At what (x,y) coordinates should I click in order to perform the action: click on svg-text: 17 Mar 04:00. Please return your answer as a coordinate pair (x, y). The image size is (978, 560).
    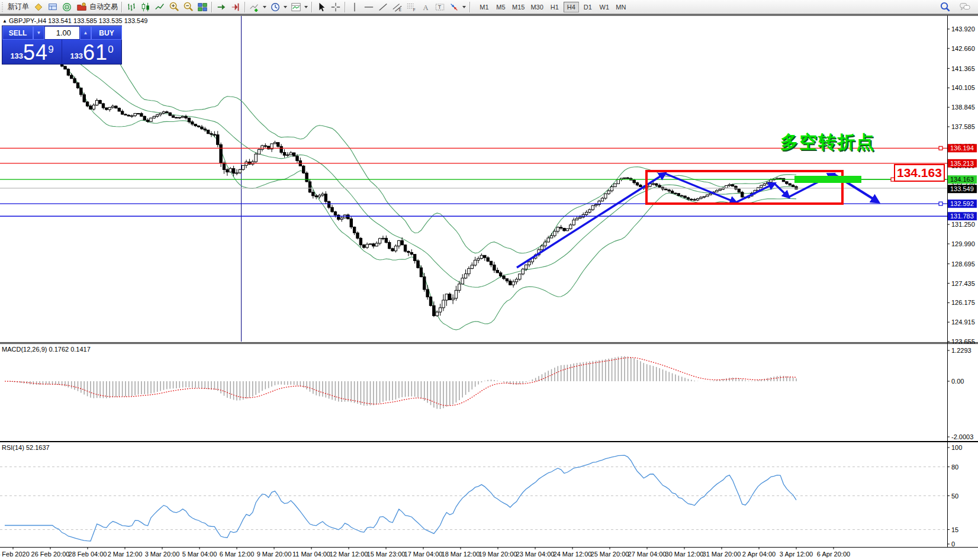
    Looking at the image, I should click on (424, 554).